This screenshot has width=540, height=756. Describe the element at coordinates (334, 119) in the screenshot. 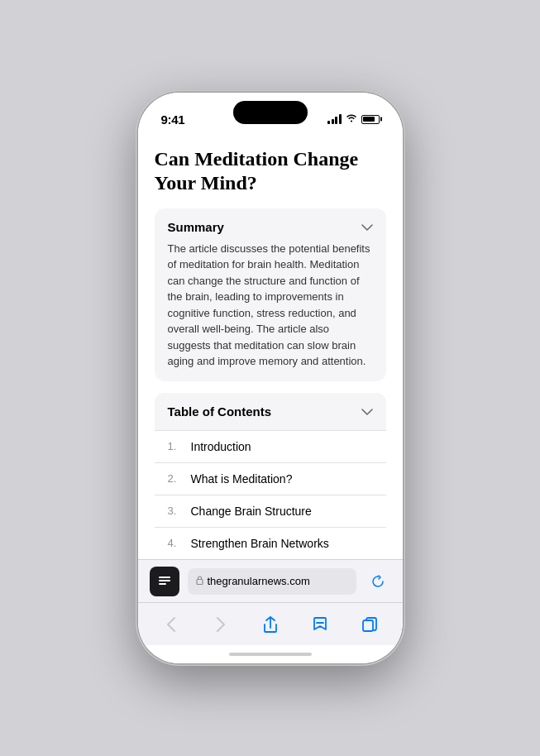

I see `signal-icon` at that location.